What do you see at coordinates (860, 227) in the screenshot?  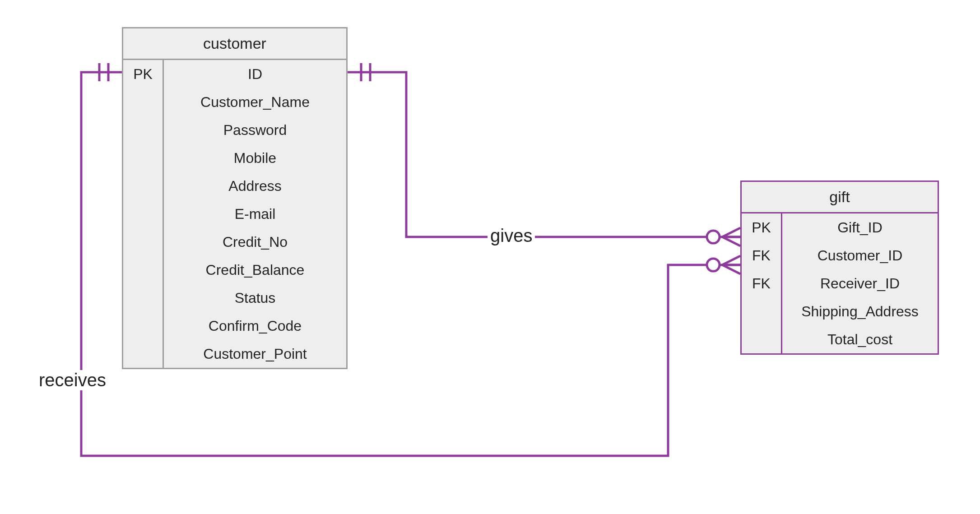 I see `attr-cell: Gift_ID` at bounding box center [860, 227].